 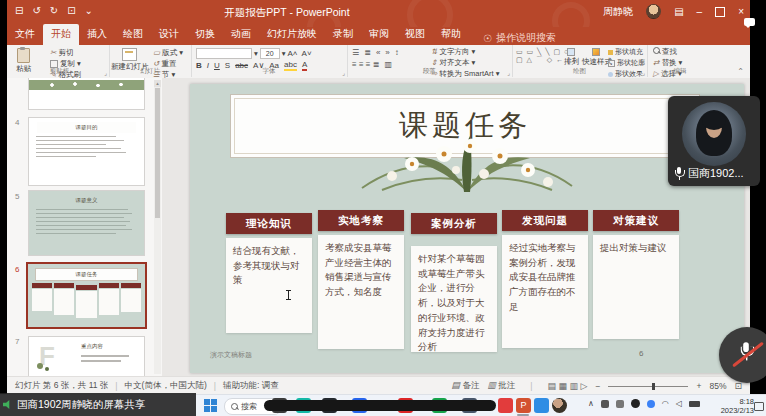 What do you see at coordinates (133, 34) in the screenshot?
I see `tab-draw: 绘图` at bounding box center [133, 34].